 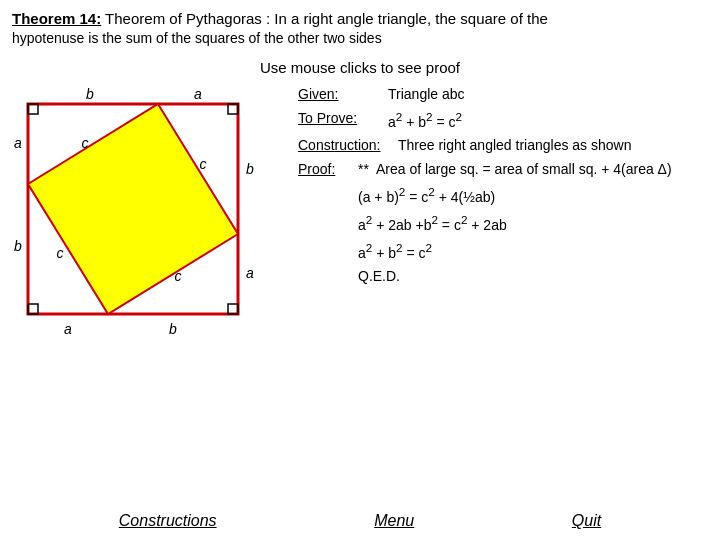 What do you see at coordinates (60, 253) in the screenshot?
I see `label-c4: c` at bounding box center [60, 253].